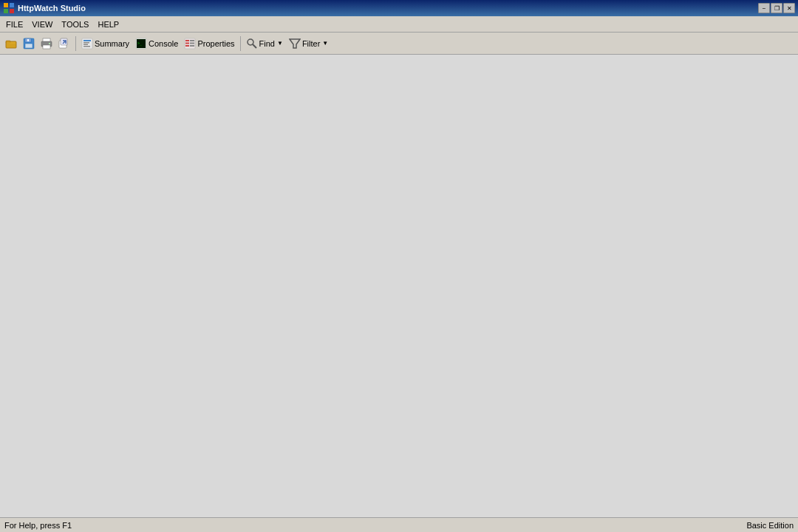 The image size is (798, 532). I want to click on summary-button: Summary, so click(105, 44).